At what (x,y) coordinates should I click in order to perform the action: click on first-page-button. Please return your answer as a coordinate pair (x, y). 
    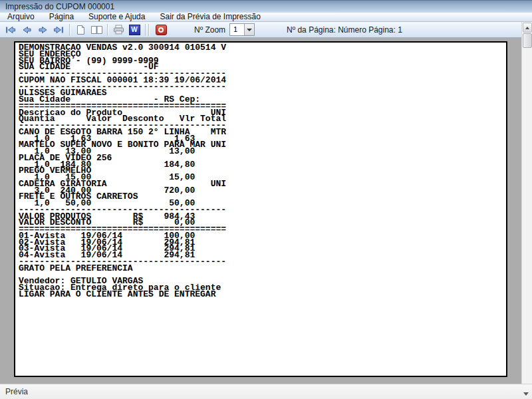
    Looking at the image, I should click on (11, 30).